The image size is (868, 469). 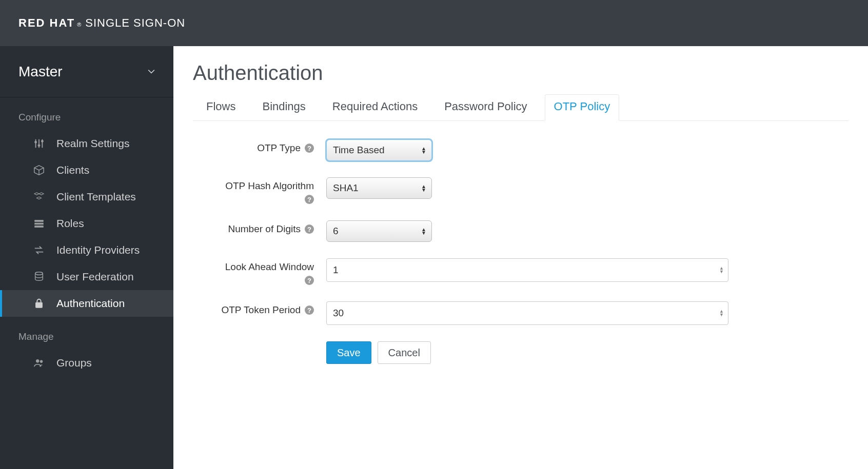 I want to click on registered-mark-icon: ®, so click(x=79, y=25).